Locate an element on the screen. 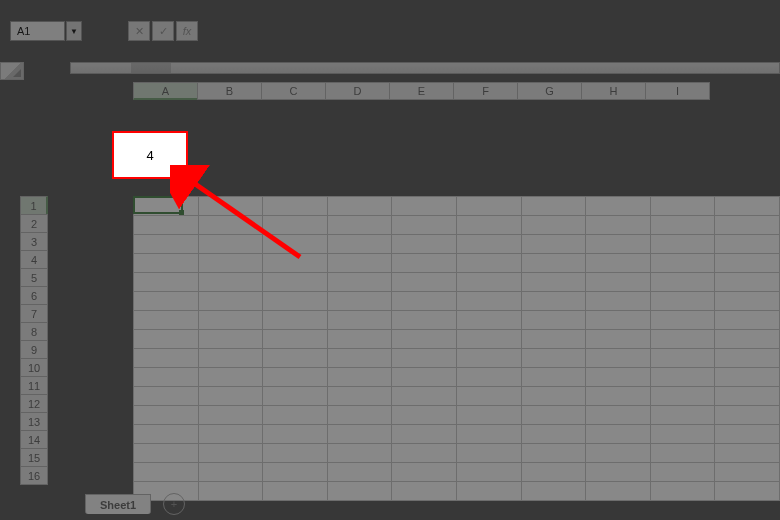 The image size is (780, 520). fx-confirm-button: ✓ is located at coordinates (163, 31).